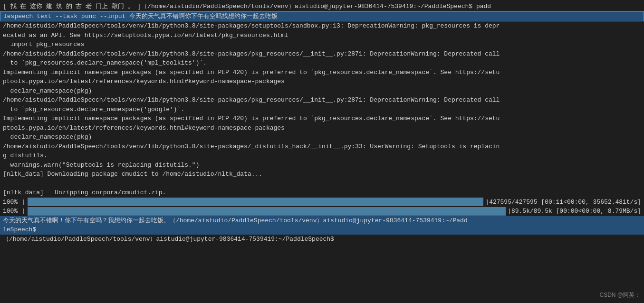  Describe the element at coordinates (322, 239) in the screenshot. I see `terminal-final-line: （/home/aistudio/PaddleSpeech/tools/venv）…` at that location.